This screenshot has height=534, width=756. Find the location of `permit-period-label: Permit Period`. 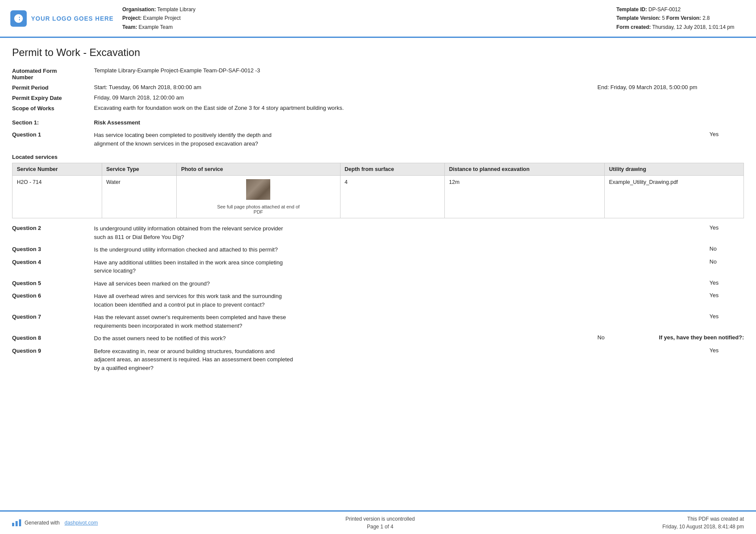

permit-period-label: Permit Period is located at coordinates (53, 87).